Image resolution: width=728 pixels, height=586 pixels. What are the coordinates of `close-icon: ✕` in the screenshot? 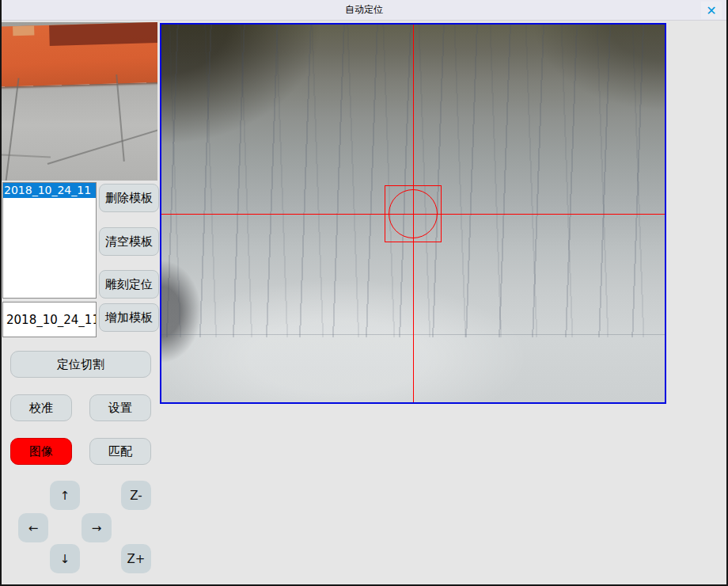 It's located at (711, 10).